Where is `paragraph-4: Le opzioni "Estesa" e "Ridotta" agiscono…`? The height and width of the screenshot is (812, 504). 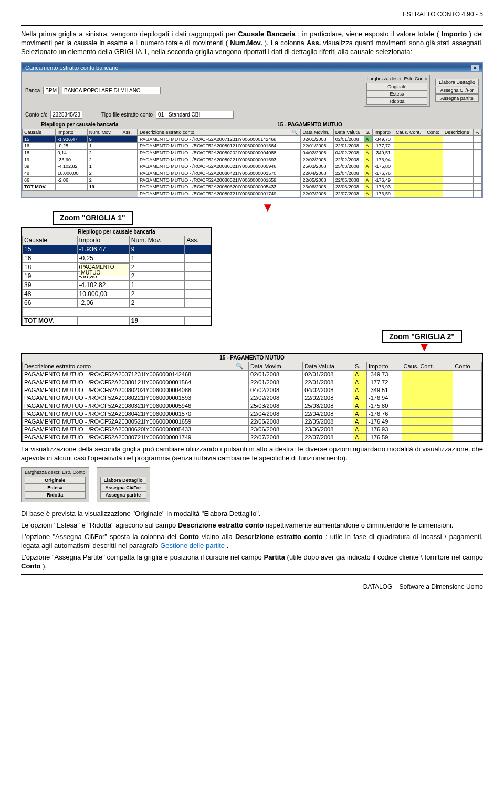
paragraph-4: Le opzioni "Estesa" e "Ridotta" agiscono… is located at coordinates (252, 526).